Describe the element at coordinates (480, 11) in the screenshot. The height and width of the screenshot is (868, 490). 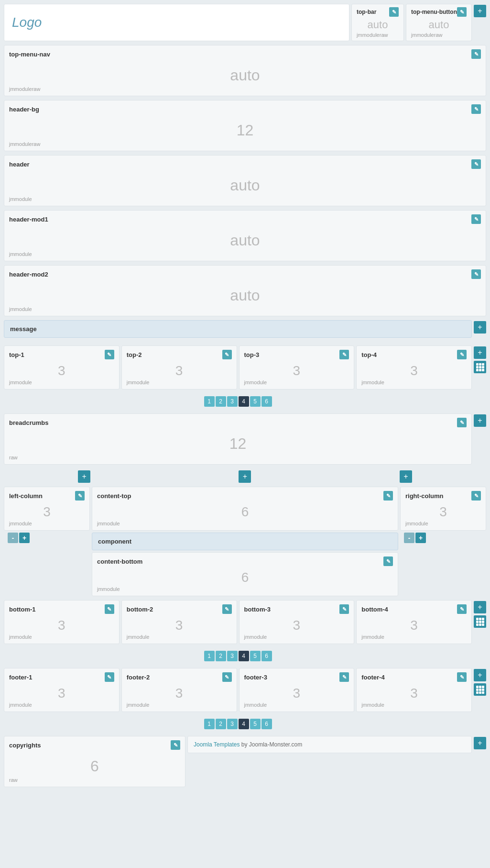
I see `top-add-icon: +` at that location.